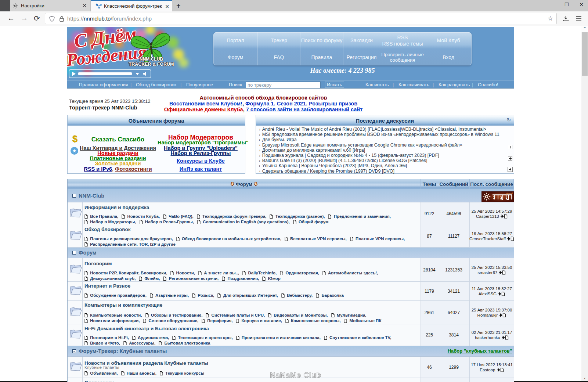  What do you see at coordinates (151, 59) in the screenshot?
I see `svg-text: NNM CLUB` at bounding box center [151, 59].